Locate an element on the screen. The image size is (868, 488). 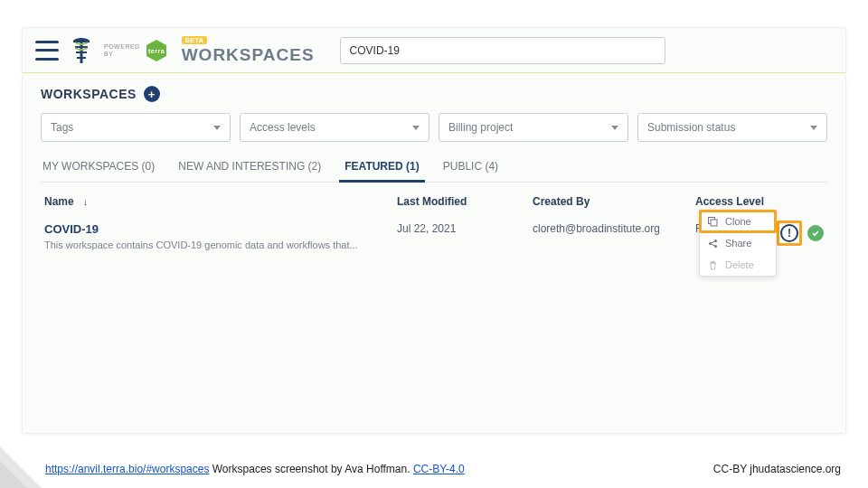
row-action-menu: Clone Share Delete is located at coordinates (738, 243).